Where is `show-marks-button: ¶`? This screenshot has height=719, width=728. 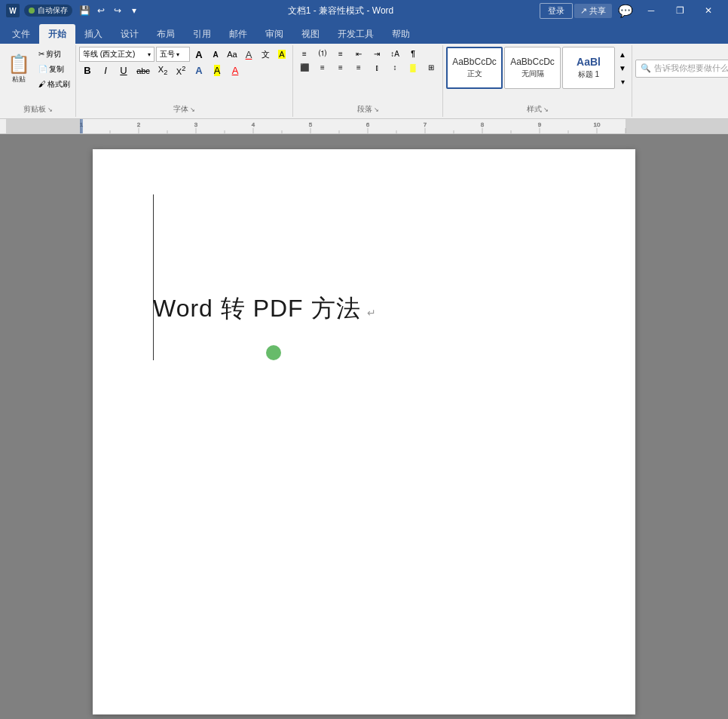
show-marks-button: ¶ is located at coordinates (413, 54).